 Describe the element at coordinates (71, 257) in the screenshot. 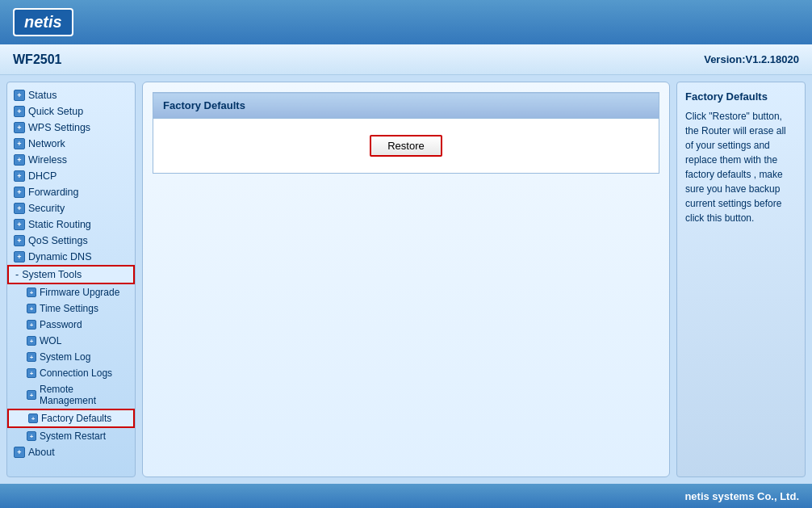

I see `sidebar-item-dynamic-dns: + Dynamic DNS` at that location.